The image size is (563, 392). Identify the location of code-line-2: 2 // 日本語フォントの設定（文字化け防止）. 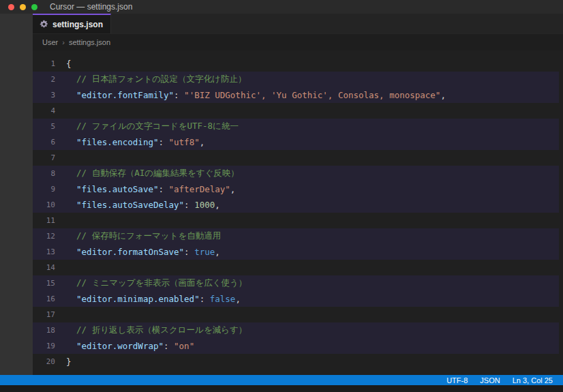
(296, 79).